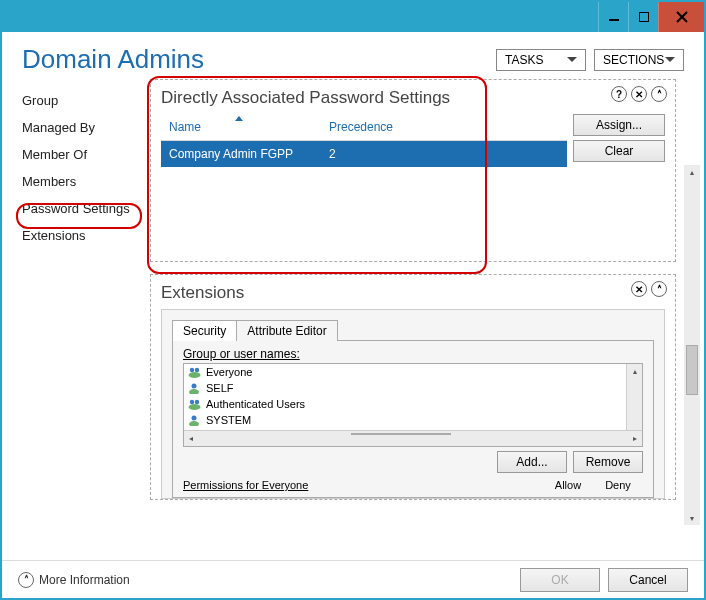  What do you see at coordinates (353, 17) in the screenshot?
I see `title-bar` at bounding box center [353, 17].